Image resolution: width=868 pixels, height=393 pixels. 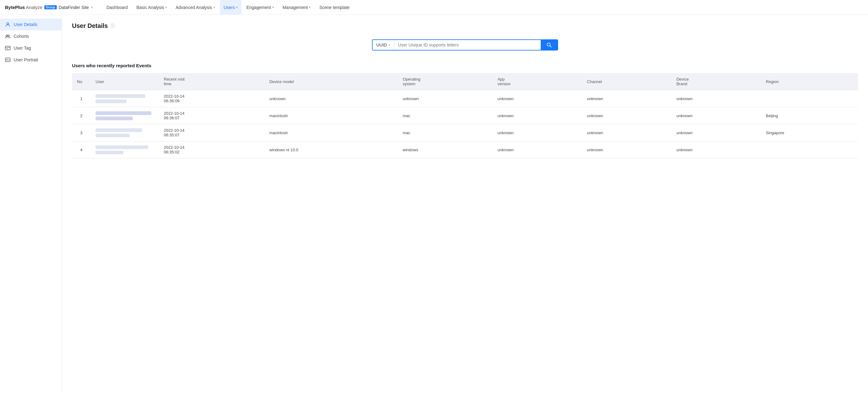 I want to click on search-input, so click(x=468, y=45).